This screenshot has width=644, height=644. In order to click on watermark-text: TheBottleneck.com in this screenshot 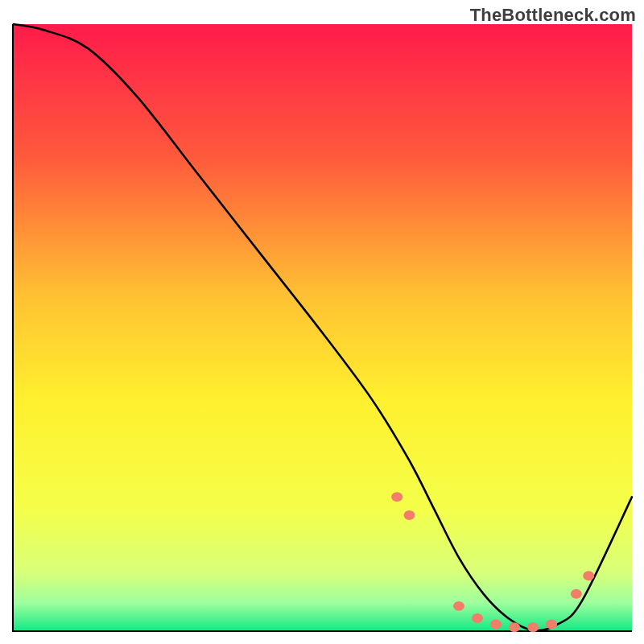, I will do `click(553, 15)`.